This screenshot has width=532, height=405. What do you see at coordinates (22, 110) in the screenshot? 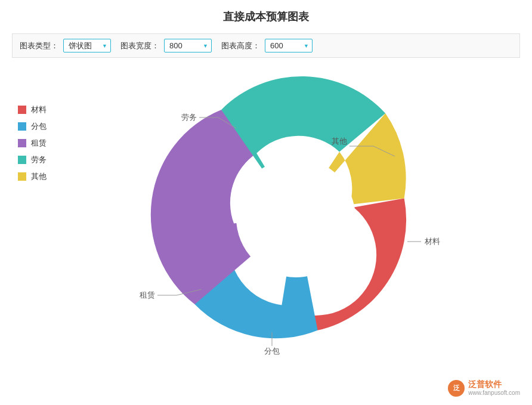
I see `legend-dot-material` at bounding box center [22, 110].